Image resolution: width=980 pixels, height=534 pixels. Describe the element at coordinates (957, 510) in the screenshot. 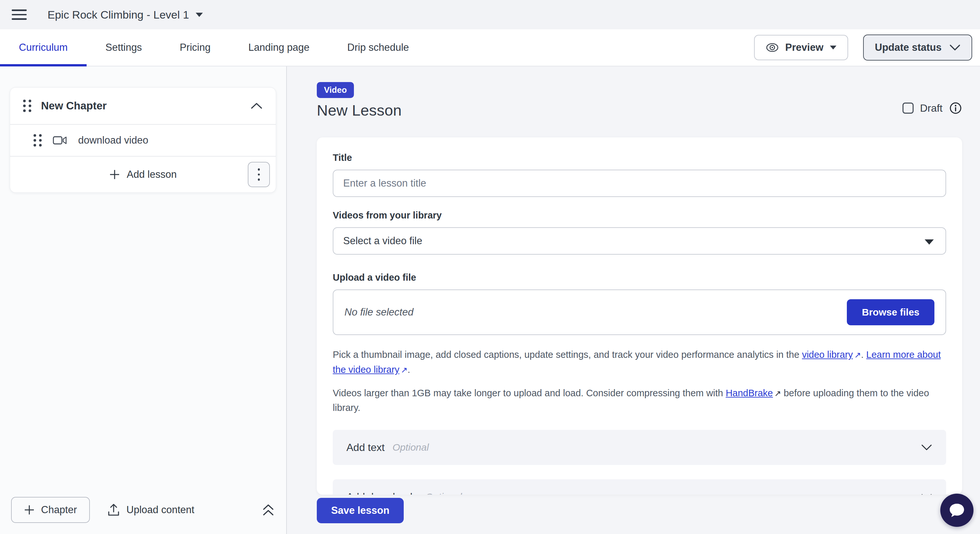

I see `chat-bubble-icon` at that location.